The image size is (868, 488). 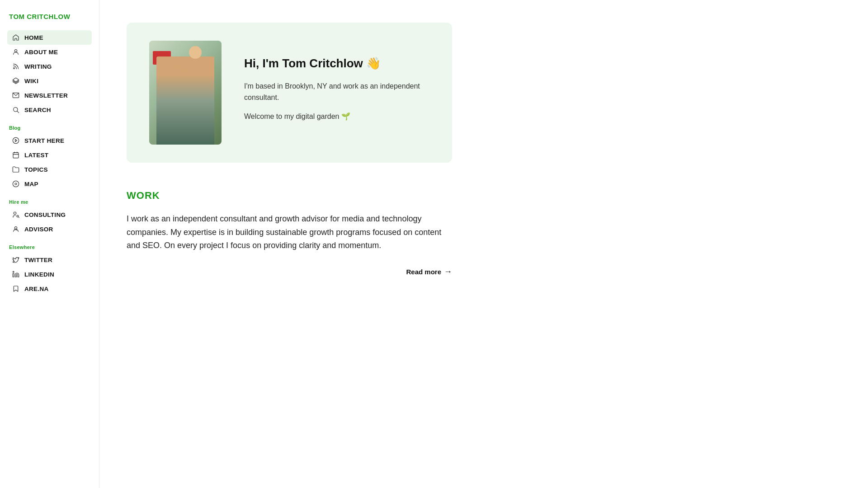 What do you see at coordinates (16, 155) in the screenshot?
I see `calendar-icon` at bounding box center [16, 155].